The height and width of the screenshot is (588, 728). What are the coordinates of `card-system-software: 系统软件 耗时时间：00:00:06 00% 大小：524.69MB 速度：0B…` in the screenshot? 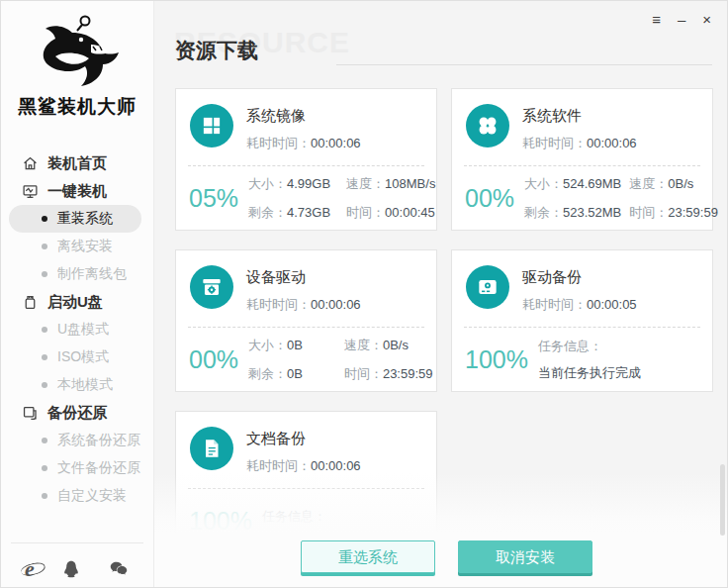 It's located at (582, 159).